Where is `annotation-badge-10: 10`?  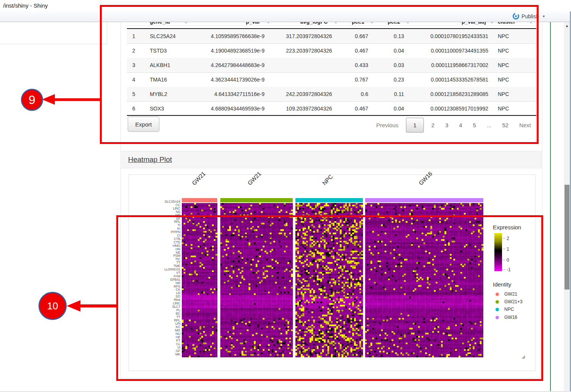 annotation-badge-10: 10 is located at coordinates (53, 306).